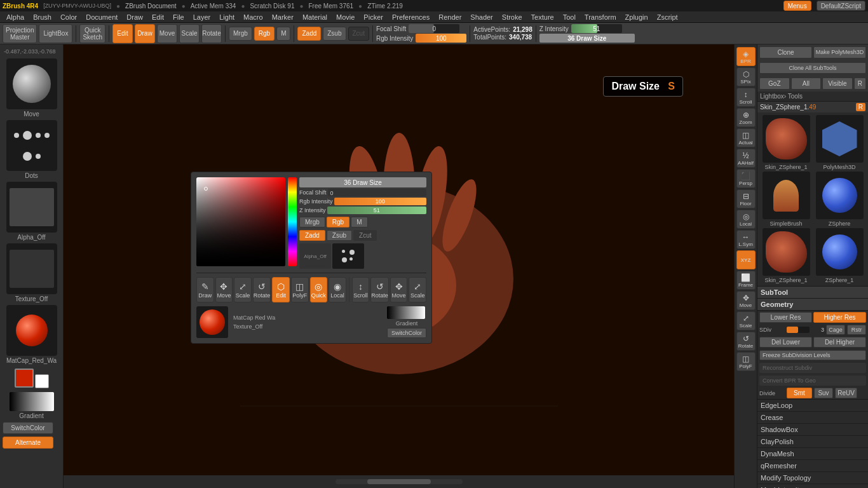 The height and width of the screenshot is (488, 868). I want to click on thumb-skin-zsphere-1: Skin_ZSphere_1, so click(786, 142).